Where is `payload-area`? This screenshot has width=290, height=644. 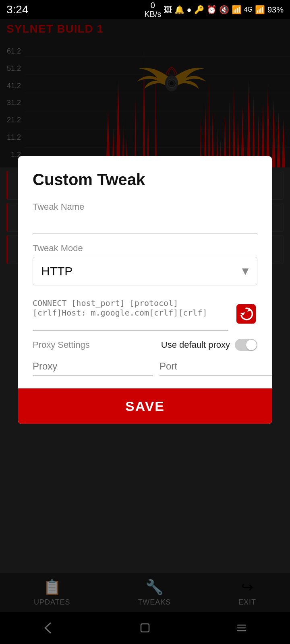
payload-area is located at coordinates (145, 314).